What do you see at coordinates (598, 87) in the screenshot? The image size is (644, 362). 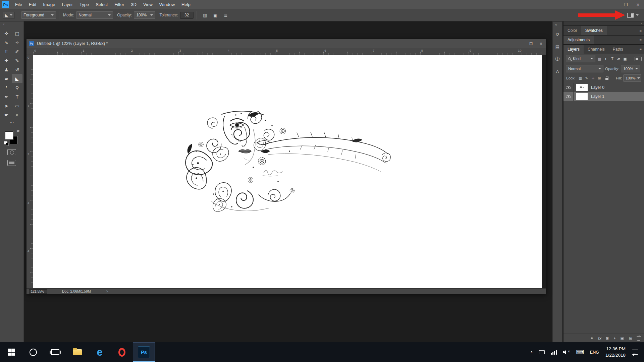 I see `layer-name: Layer 0` at bounding box center [598, 87].